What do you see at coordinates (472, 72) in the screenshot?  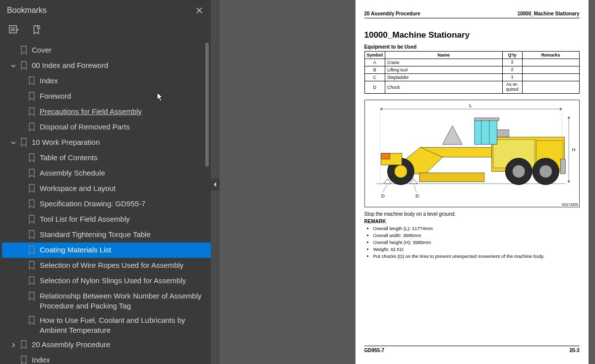 I see `equipment-table: Symbol Name Q'ty Remarks ACrane2BLifting…` at bounding box center [472, 72].